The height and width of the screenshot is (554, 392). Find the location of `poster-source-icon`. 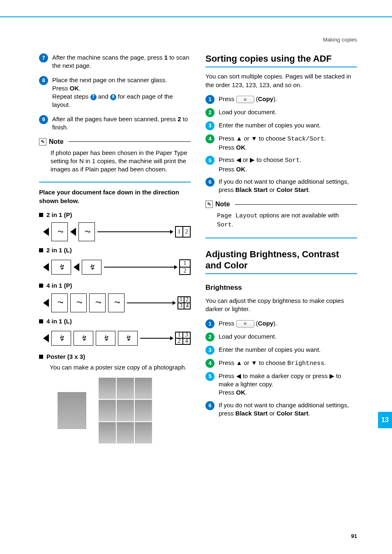

poster-source-icon is located at coordinates (72, 411).